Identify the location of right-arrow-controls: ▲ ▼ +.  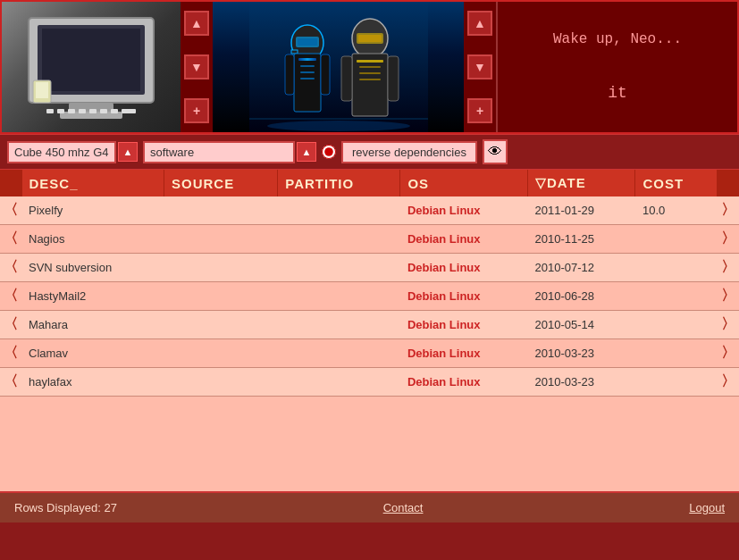
(480, 67).